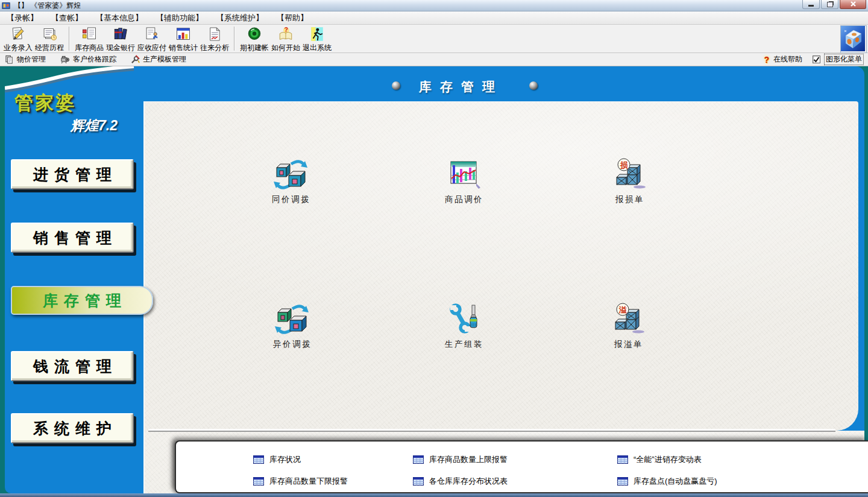 The image size is (868, 497). What do you see at coordinates (82, 300) in the screenshot?
I see `sidebar-item-inventory: 库存管理` at bounding box center [82, 300].